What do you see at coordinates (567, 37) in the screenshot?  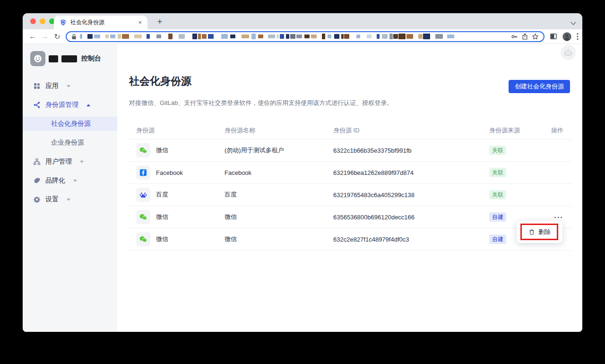 I see `profile-avatar-icon` at bounding box center [567, 37].